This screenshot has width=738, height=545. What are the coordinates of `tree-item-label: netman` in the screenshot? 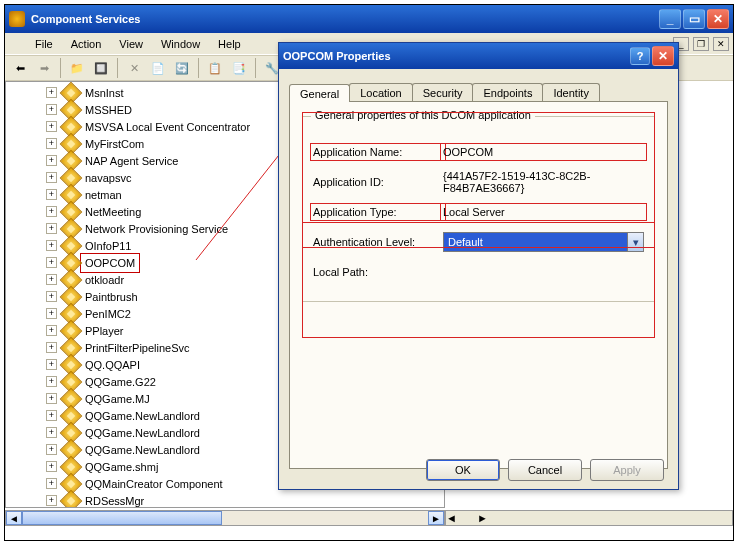 It's located at (104, 195).